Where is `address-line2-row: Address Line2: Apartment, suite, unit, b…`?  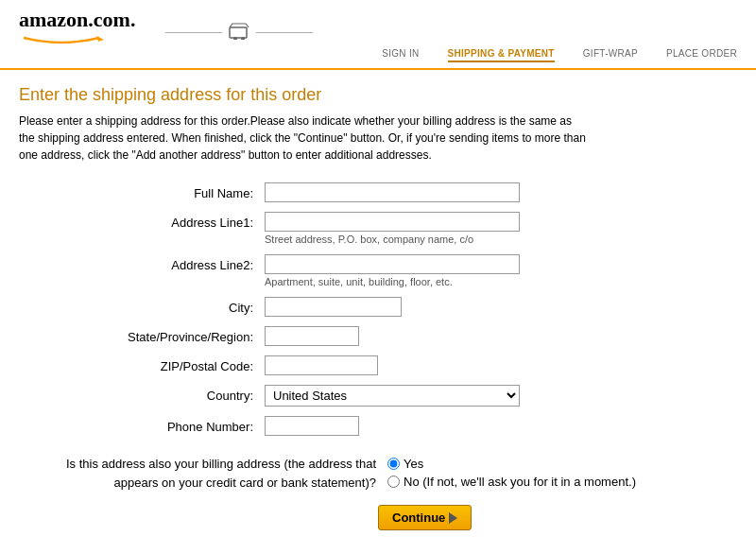 address-line2-row: Address Line2: Apartment, suite, unit, b… is located at coordinates (397, 270).